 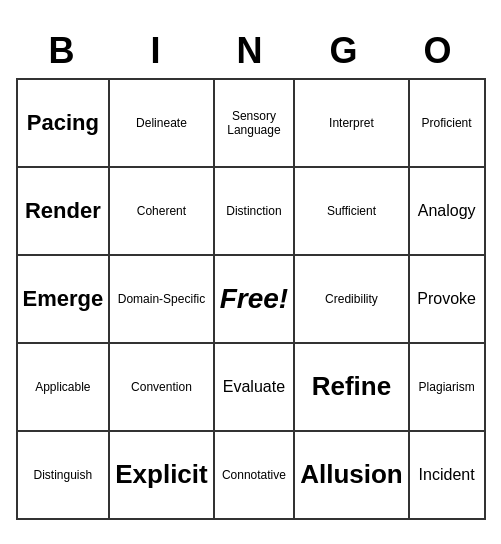 I want to click on cell-text-15: Applicable, so click(x=62, y=387).